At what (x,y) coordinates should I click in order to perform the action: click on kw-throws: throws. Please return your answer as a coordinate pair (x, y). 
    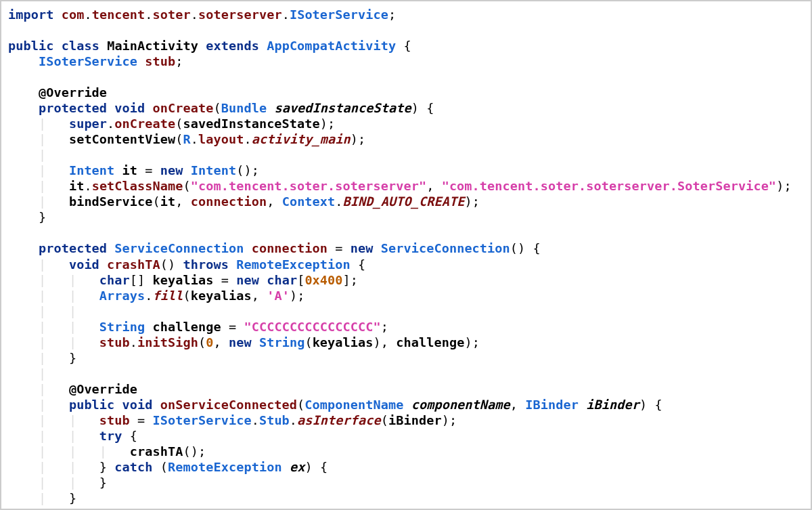
    Looking at the image, I should click on (206, 264).